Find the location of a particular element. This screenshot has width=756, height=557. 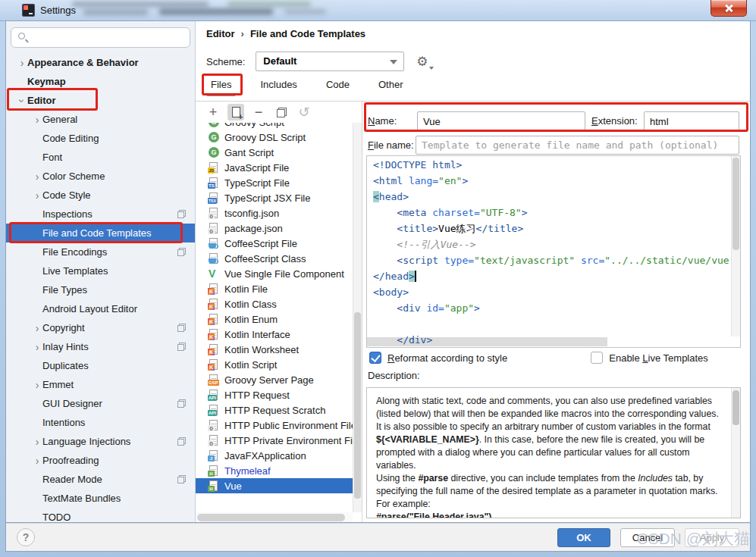

sidebar-item-code-editing: Code Editing is located at coordinates (100, 138).